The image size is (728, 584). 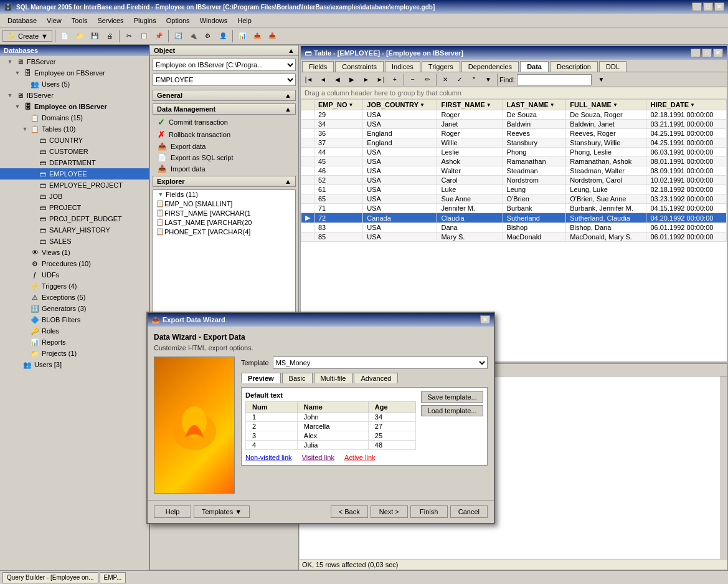 I want to click on menu-plugins: Plugins, so click(x=145, y=21).